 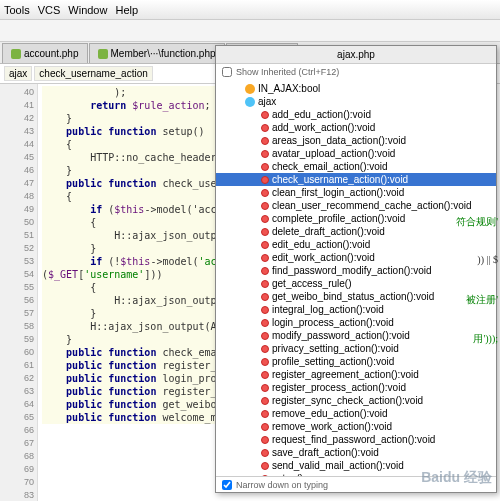 What do you see at coordinates (356, 484) in the screenshot?
I see `popup-footer: Narrow down on typing` at bounding box center [356, 484].